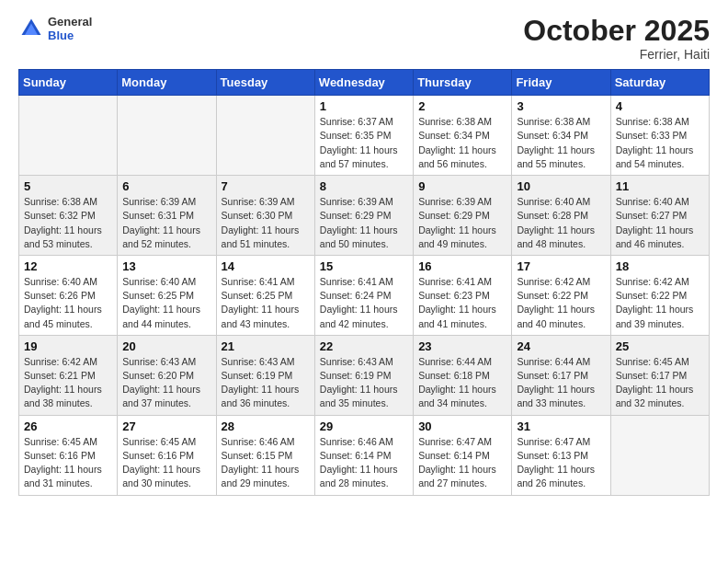 Image resolution: width=728 pixels, height=563 pixels. Describe the element at coordinates (561, 294) in the screenshot. I see `calendar-cell: 17Sunrise: 6:42 AM Sunset: 6:22 PM Dayli…` at that location.